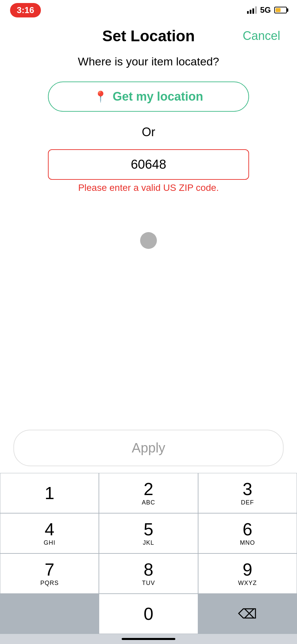 The image size is (297, 644). What do you see at coordinates (148, 639) in the screenshot?
I see `home-bar` at bounding box center [148, 639].